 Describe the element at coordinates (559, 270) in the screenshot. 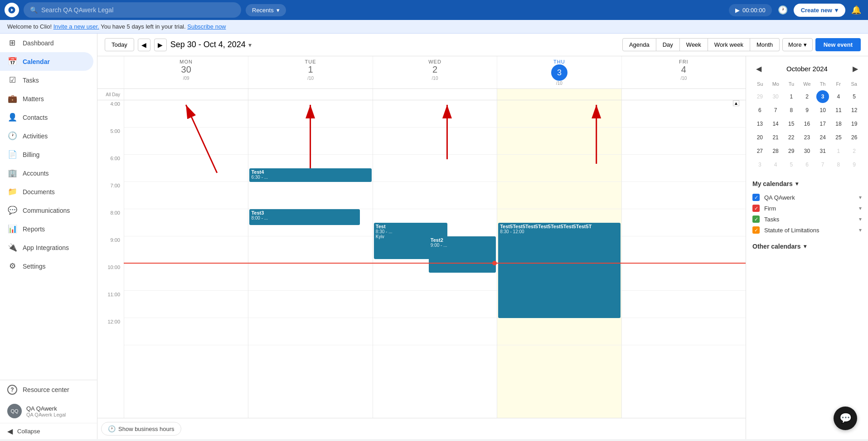

I see `event-test5: Test5Test5Test5Test5Test5Test5Test5T 8:3…` at that location.